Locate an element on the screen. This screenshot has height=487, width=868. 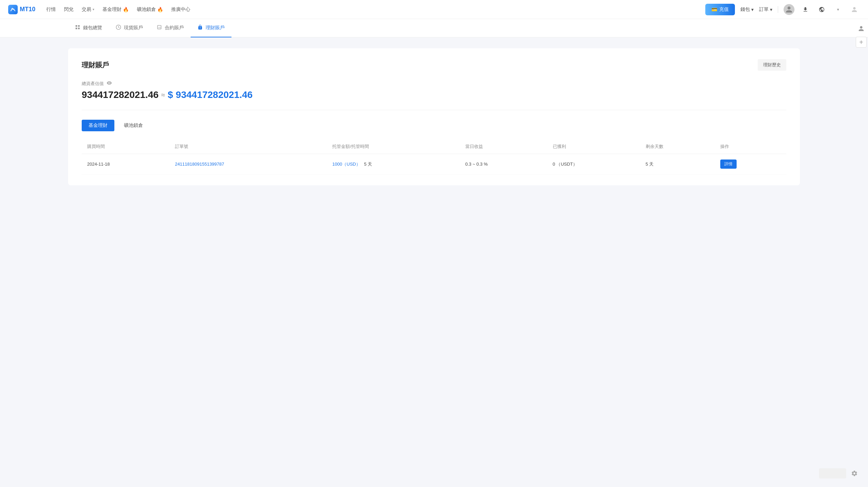
finance-tabs: 基金理財 礦池鎖倉 is located at coordinates (434, 125).